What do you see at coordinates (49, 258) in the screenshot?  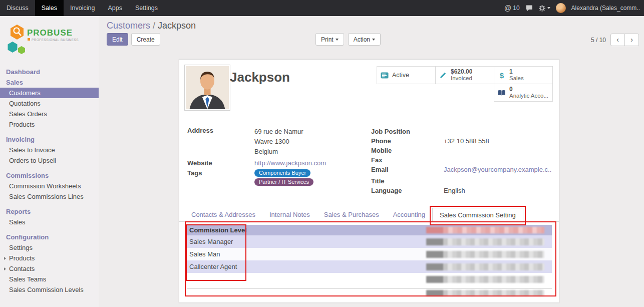 I see `sidebar-item-config-products: Products` at bounding box center [49, 258].